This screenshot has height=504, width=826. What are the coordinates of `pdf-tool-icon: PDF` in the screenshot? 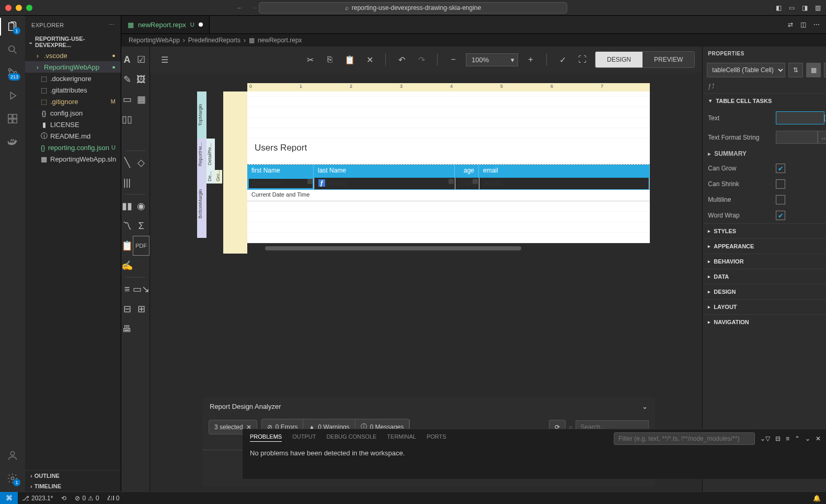 It's located at (141, 246).